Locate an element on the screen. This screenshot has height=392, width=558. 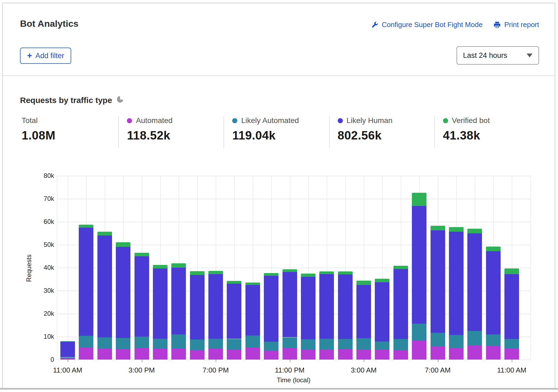
print-report-link: Print report is located at coordinates (516, 25).